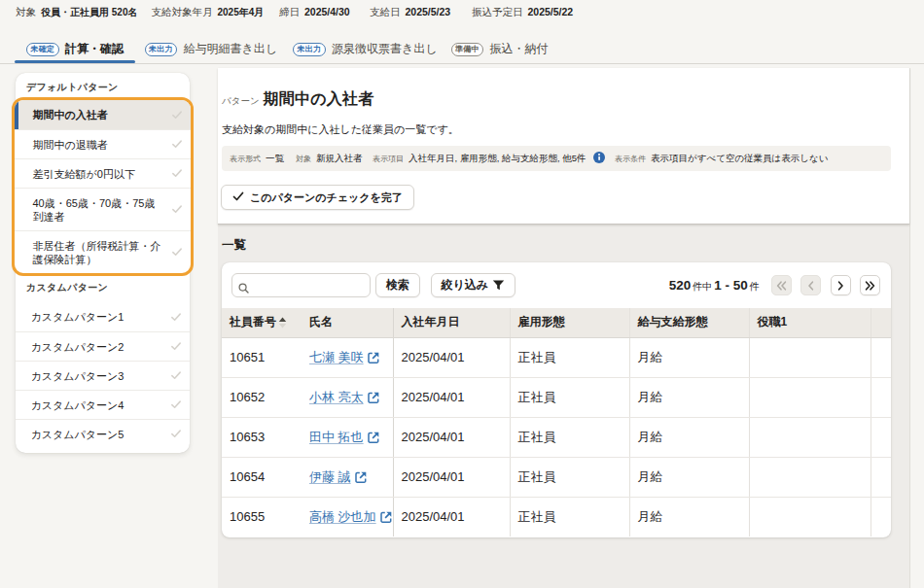 This screenshot has width=924, height=588. Describe the element at coordinates (313, 286) in the screenshot. I see `search-input` at that location.